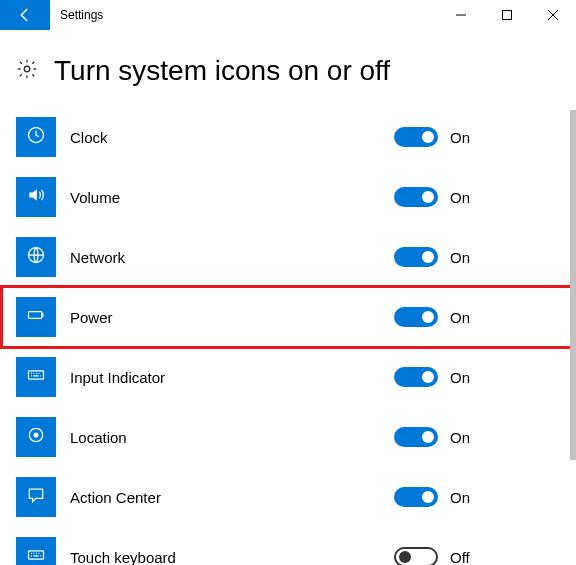  Describe the element at coordinates (36, 317) in the screenshot. I see `battery-icon-box` at that location.